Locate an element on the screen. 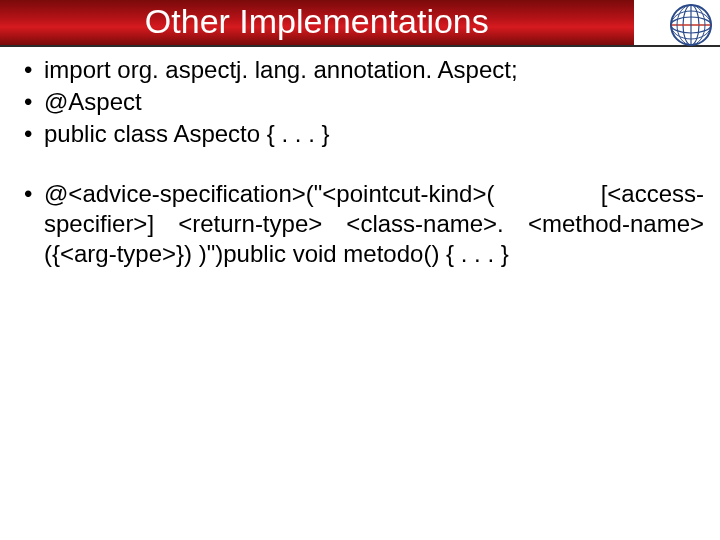 Image resolution: width=720 pixels, height=540 pixels. bullet-text: import org. aspectj. lang. annotation. A… is located at coordinates (281, 70).